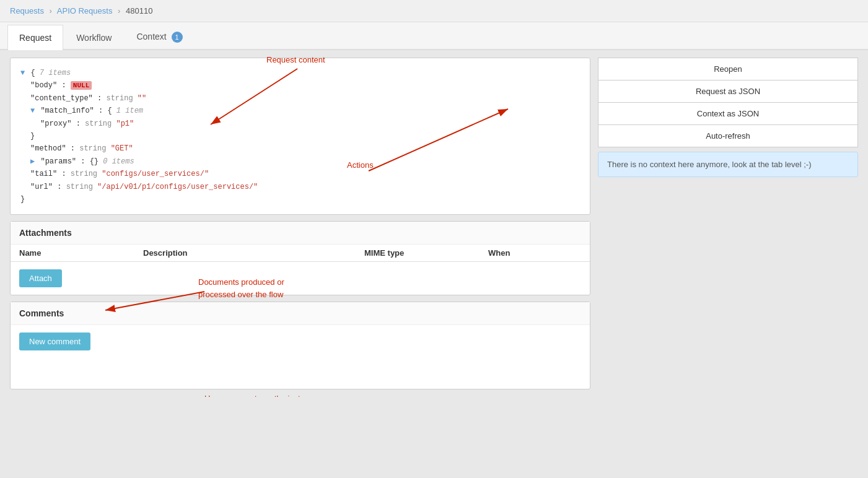 The width and height of the screenshot is (868, 478). I want to click on col-name: Name, so click(81, 253).